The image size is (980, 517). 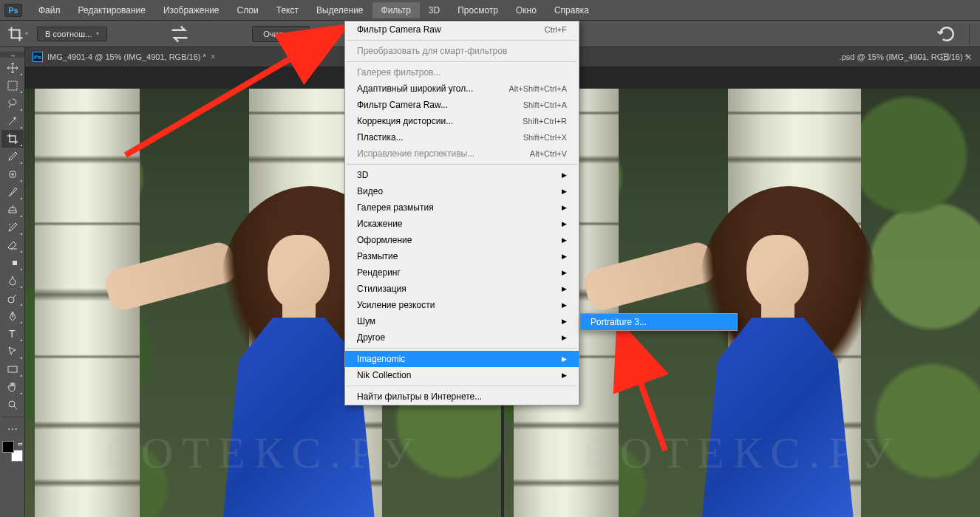 What do you see at coordinates (13, 282) in the screenshot?
I see `tools-panel: ◂◂ T ⋯ ⇄` at bounding box center [13, 282].